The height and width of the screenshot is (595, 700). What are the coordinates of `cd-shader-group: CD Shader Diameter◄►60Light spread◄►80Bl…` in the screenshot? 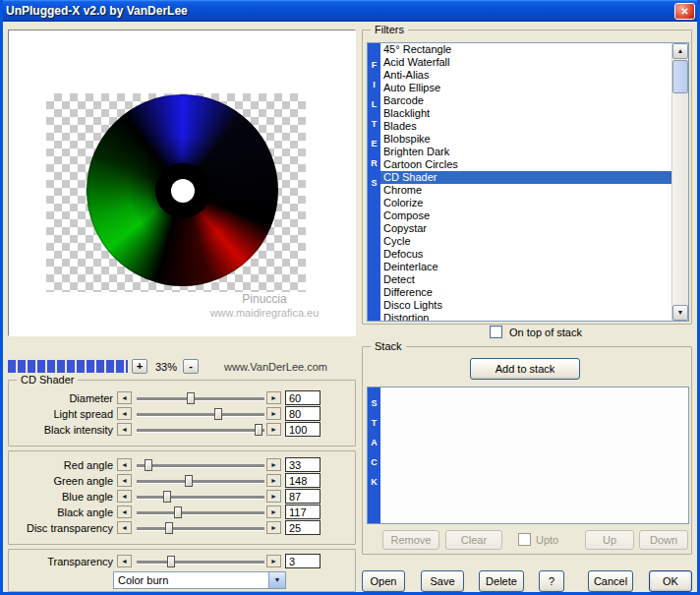 It's located at (182, 413).